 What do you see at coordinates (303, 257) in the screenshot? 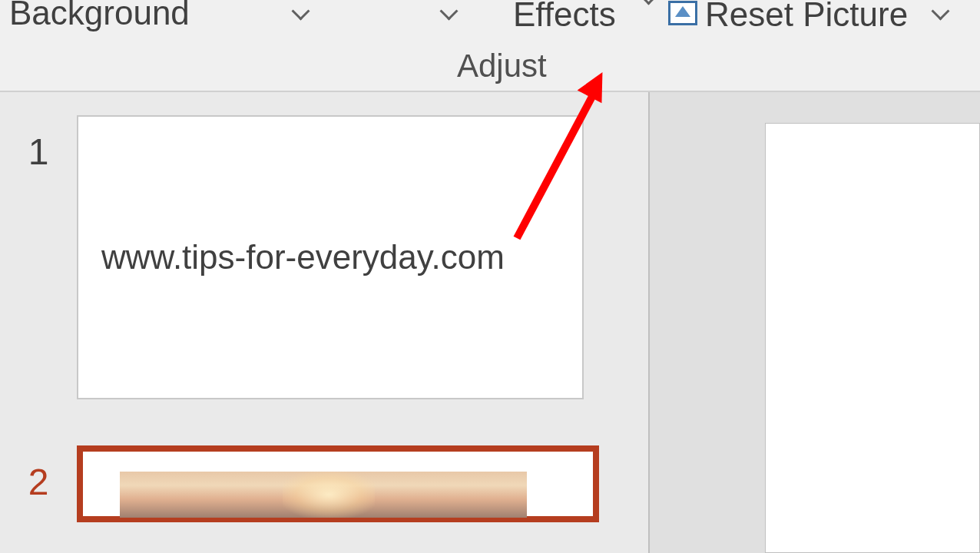
I see `slide-content-text: www.tips-for-everyday.com` at bounding box center [303, 257].